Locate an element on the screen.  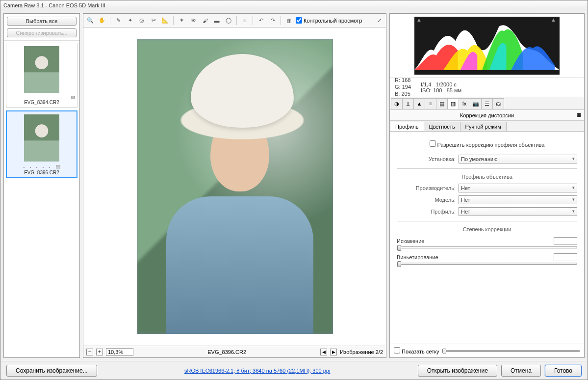
tab-fx-icon: fx is located at coordinates (464, 104).